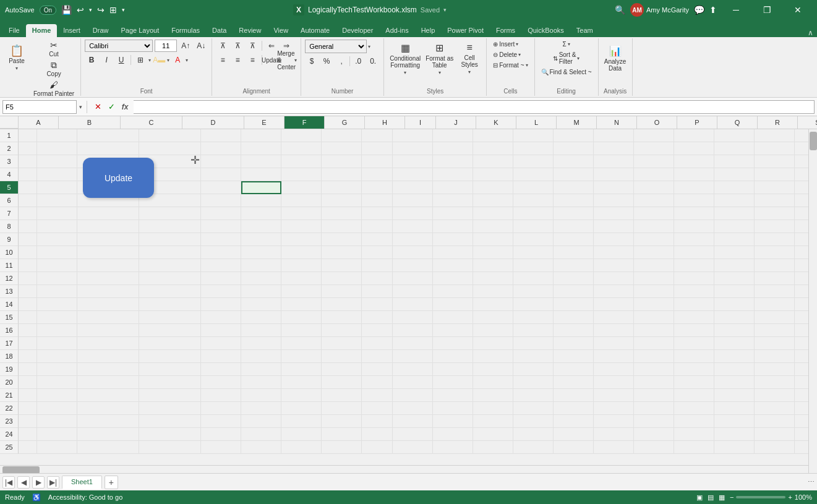  Describe the element at coordinates (377, 266) in the screenshot. I see `cell-I11` at that location.